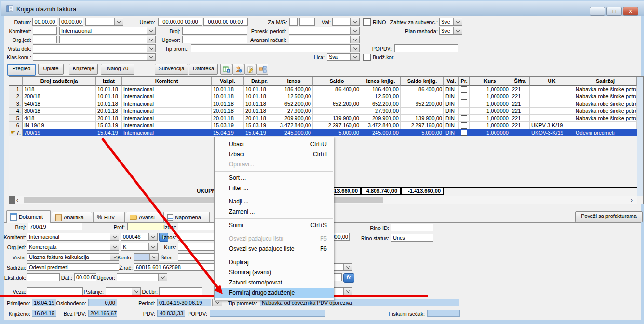 This screenshot has height=324, width=644. I want to click on vertical-scrollbar, so click(640, 136).